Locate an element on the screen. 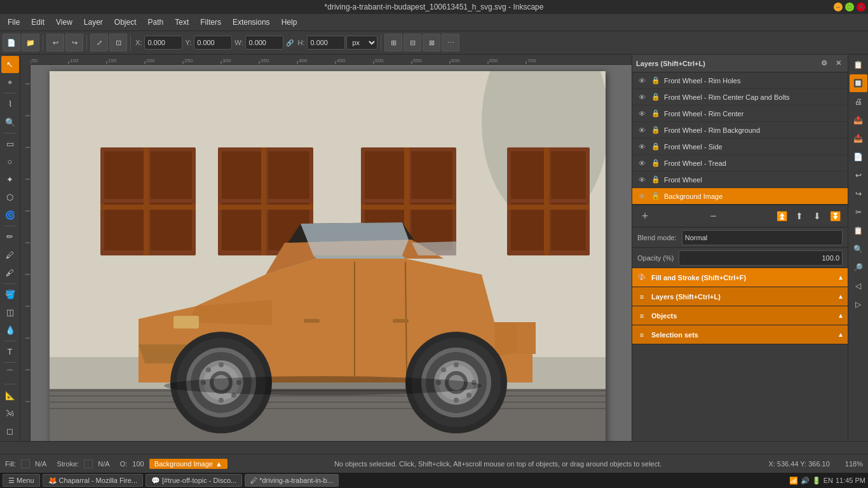 Image resolution: width=868 pixels, height=488 pixels. bucket-tool: 🪣 is located at coordinates (10, 295).